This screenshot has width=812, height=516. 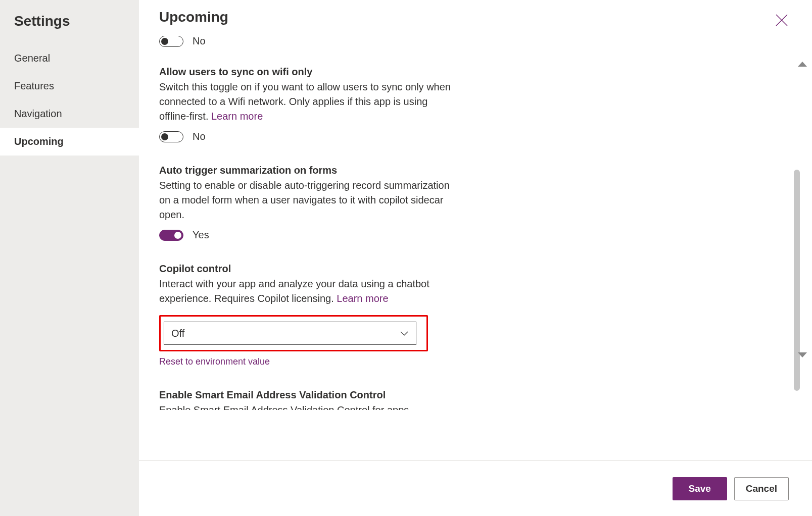 What do you see at coordinates (201, 235) in the screenshot?
I see `toggle-label: Yes` at bounding box center [201, 235].